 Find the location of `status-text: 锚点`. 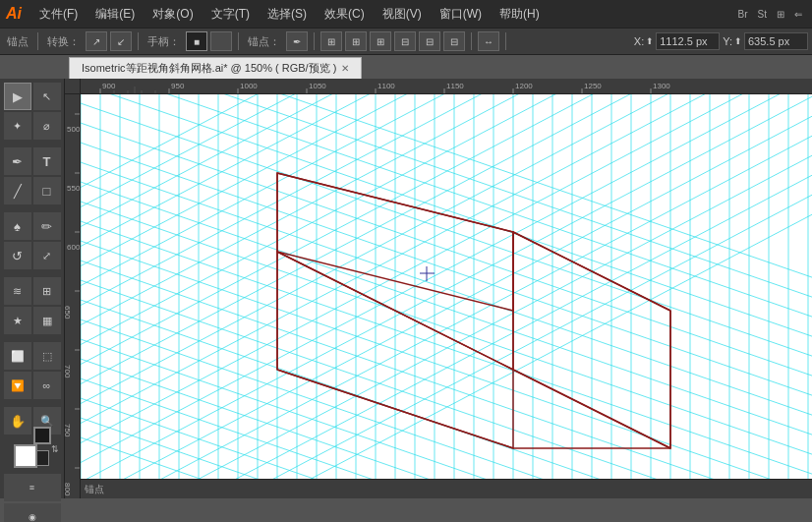

status-text: 锚点 is located at coordinates (94, 490).